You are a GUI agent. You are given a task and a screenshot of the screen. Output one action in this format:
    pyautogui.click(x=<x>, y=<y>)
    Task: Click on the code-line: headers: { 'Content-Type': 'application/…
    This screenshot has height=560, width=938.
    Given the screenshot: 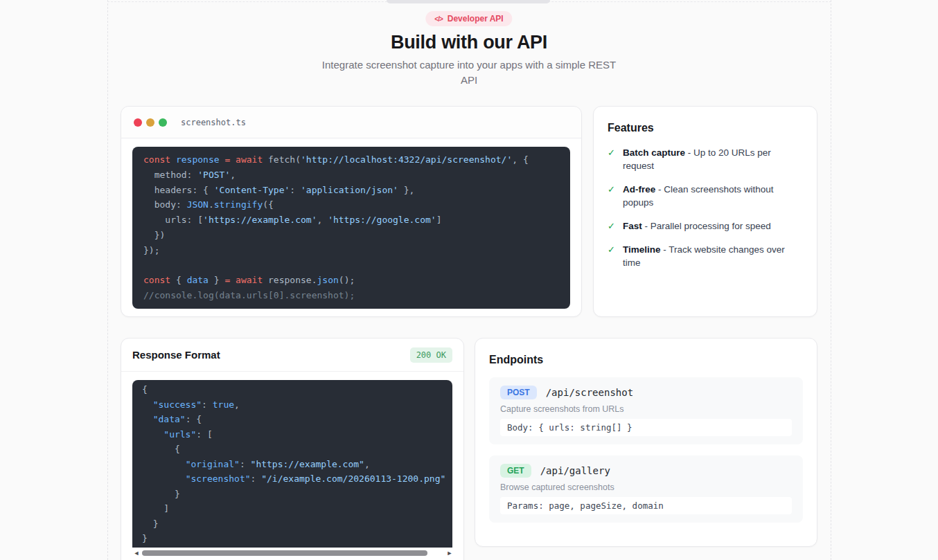 What is the action you would take?
    pyautogui.click(x=351, y=190)
    